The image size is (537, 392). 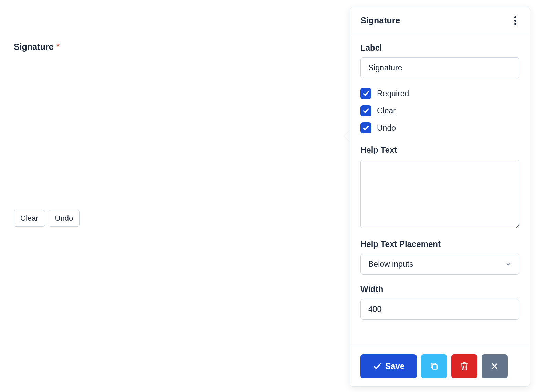 What do you see at coordinates (495, 366) in the screenshot?
I see `close-button` at bounding box center [495, 366].